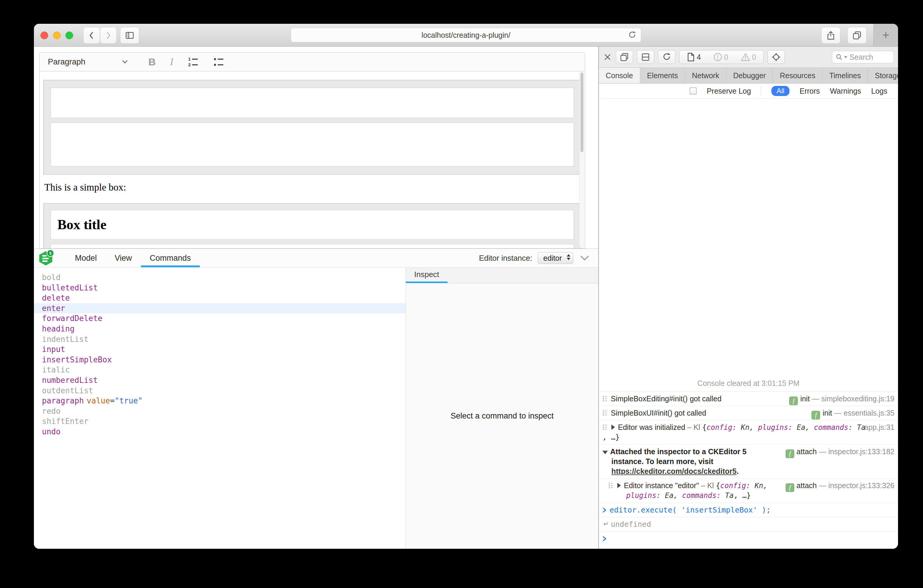  I want to click on forward-button, so click(108, 35).